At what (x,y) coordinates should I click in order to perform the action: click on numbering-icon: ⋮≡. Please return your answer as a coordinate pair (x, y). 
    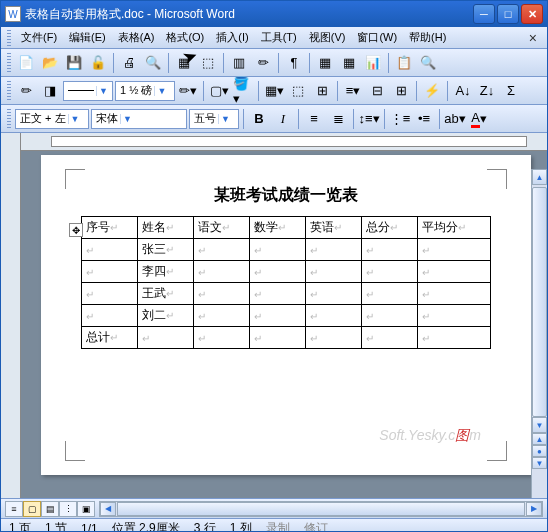
    Looking at the image, I should click on (400, 119).